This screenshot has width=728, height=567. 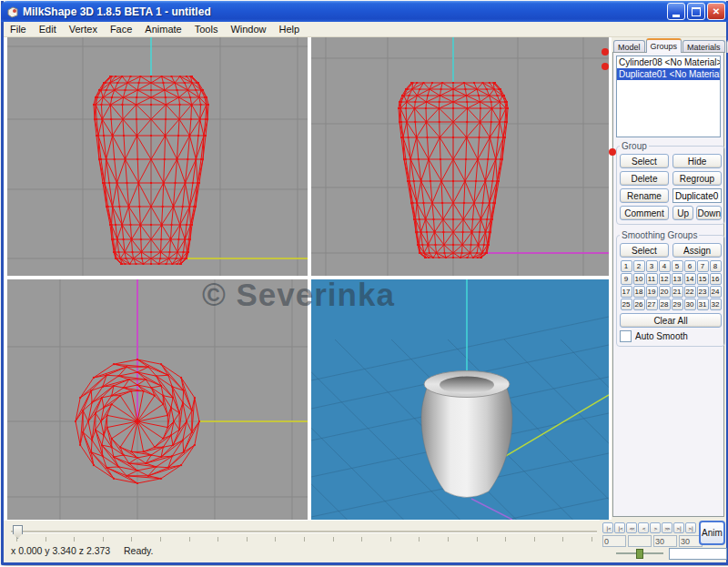 I want to click on smoothing-group-31: 31, so click(x=703, y=304).